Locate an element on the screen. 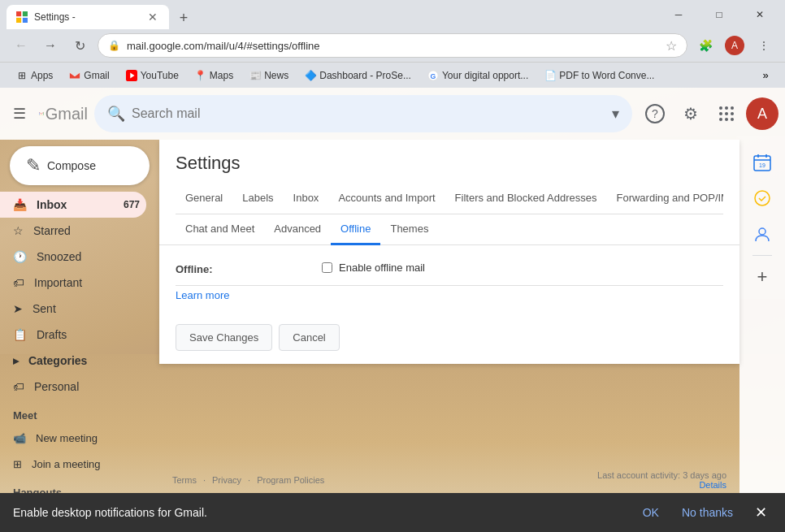 The image size is (785, 532). bookmark-news: 📰 News is located at coordinates (269, 76).